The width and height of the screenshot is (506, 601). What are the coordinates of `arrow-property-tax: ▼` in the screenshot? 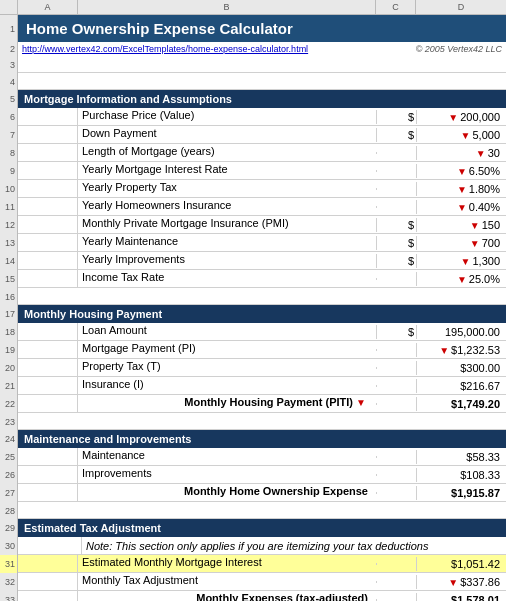 It's located at (462, 190).